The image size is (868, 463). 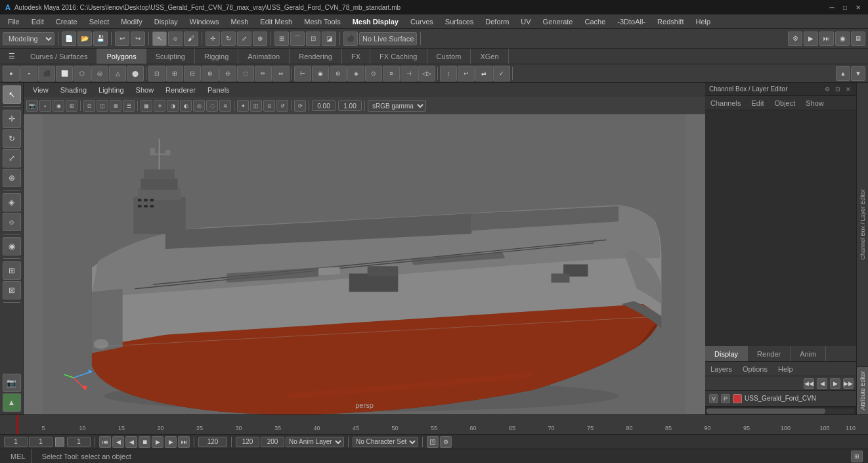 I want to click on menu-mesh: Mesh, so click(x=239, y=22).